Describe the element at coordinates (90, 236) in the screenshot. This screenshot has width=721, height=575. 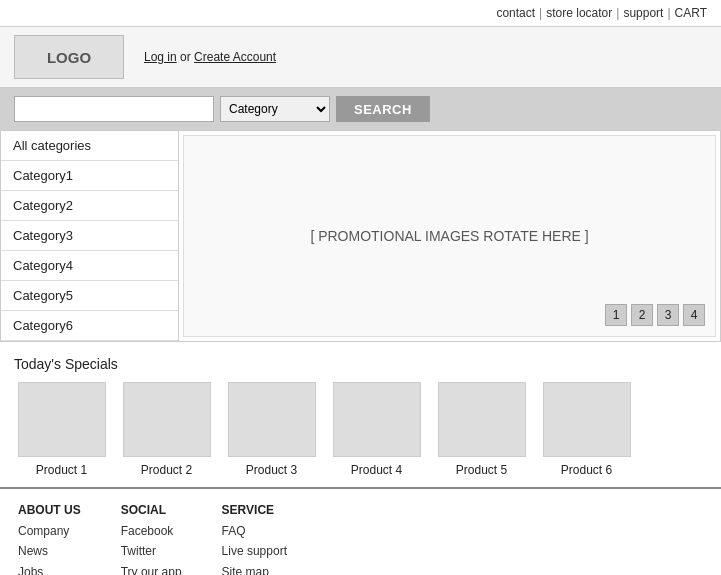
I see `category-sidebar: All categories Category1 Category2 Categ…` at that location.